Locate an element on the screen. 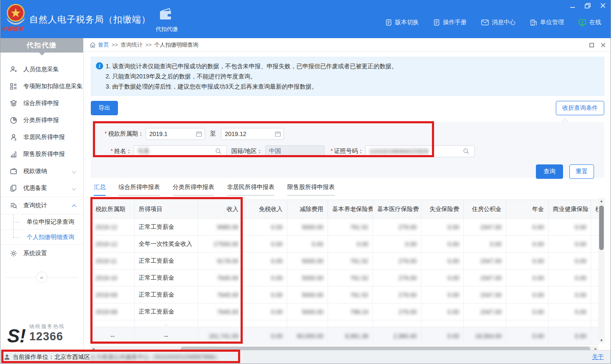  table-row: 2019-10正常工资薪金7645.000.005000.00761.52279… is located at coordinates (345, 278).